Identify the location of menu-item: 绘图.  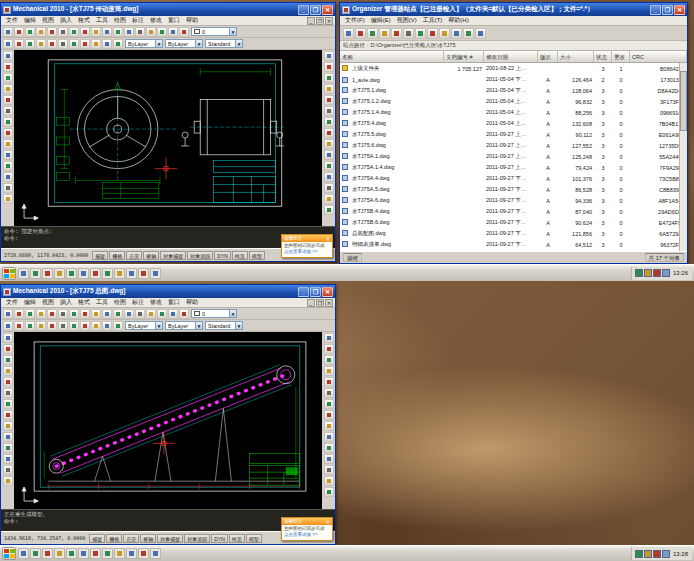
(120, 302).